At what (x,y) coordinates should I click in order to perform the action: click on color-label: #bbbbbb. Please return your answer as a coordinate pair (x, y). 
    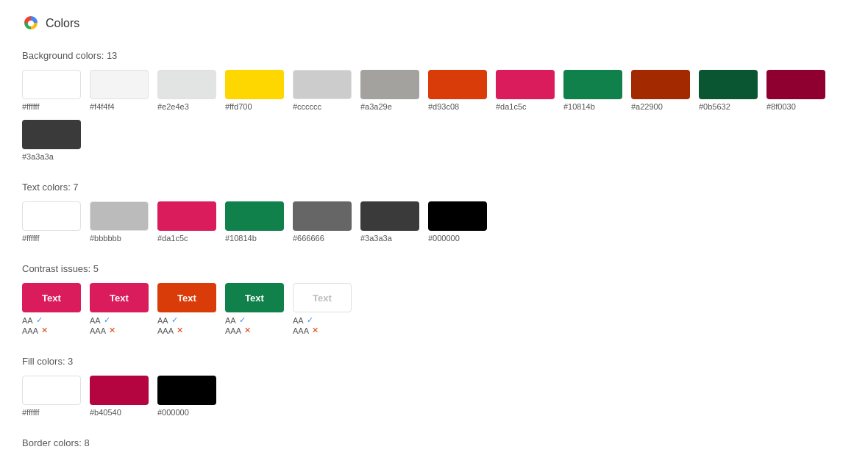
    Looking at the image, I should click on (106, 238).